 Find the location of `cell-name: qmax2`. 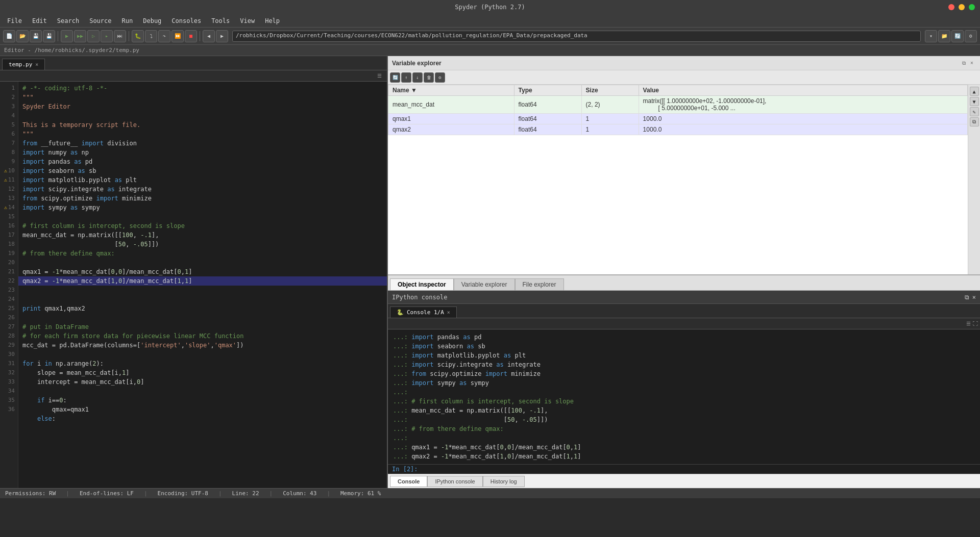

cell-name: qmax2 is located at coordinates (451, 130).